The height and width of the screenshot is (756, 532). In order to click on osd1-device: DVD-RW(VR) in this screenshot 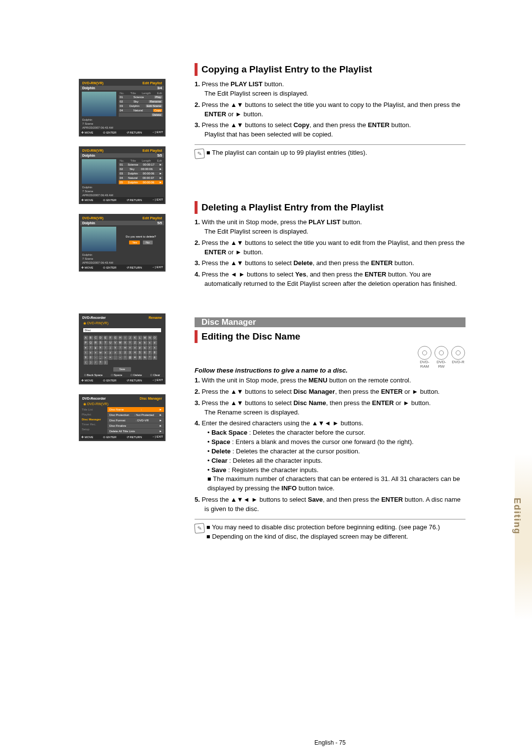, I will do `click(93, 83)`.